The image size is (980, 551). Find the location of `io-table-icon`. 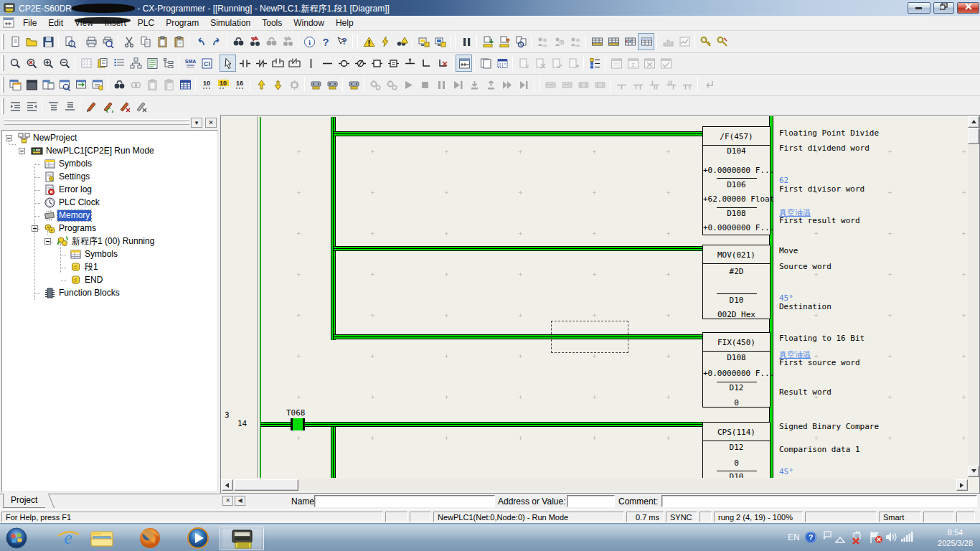

io-table-icon is located at coordinates (185, 85).